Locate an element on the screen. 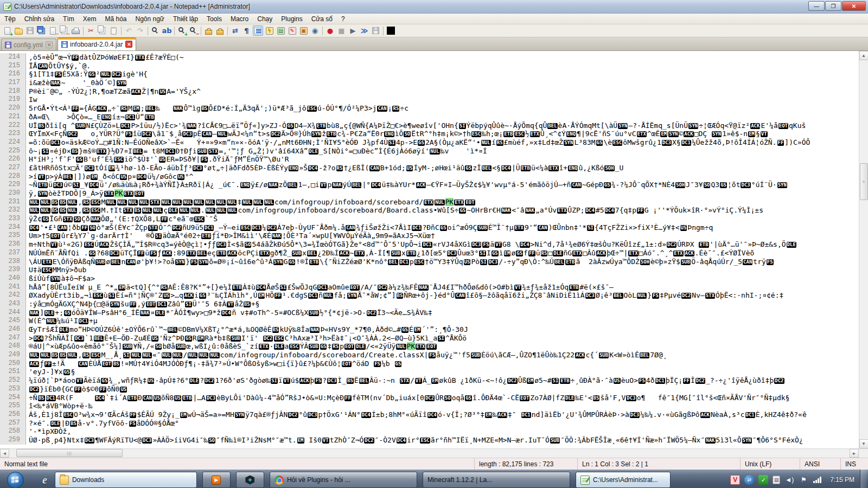 This screenshot has height=488, width=868. replace-icon: ab is located at coordinates (167, 30).